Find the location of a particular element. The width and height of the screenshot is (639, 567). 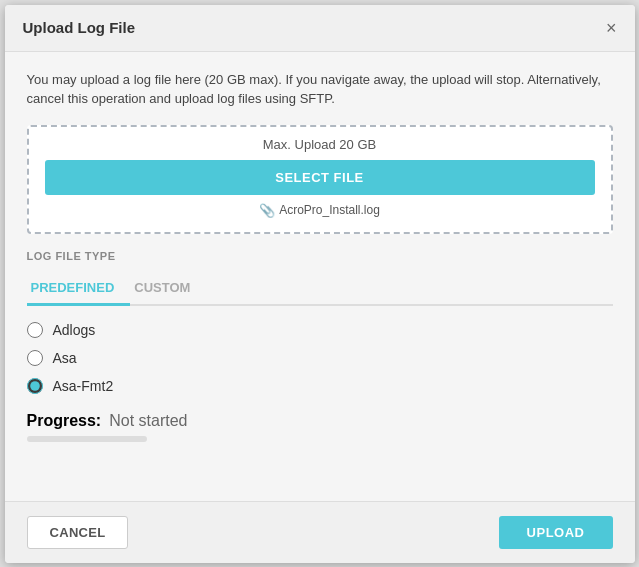

paperclip-icon: 📎 is located at coordinates (267, 210).